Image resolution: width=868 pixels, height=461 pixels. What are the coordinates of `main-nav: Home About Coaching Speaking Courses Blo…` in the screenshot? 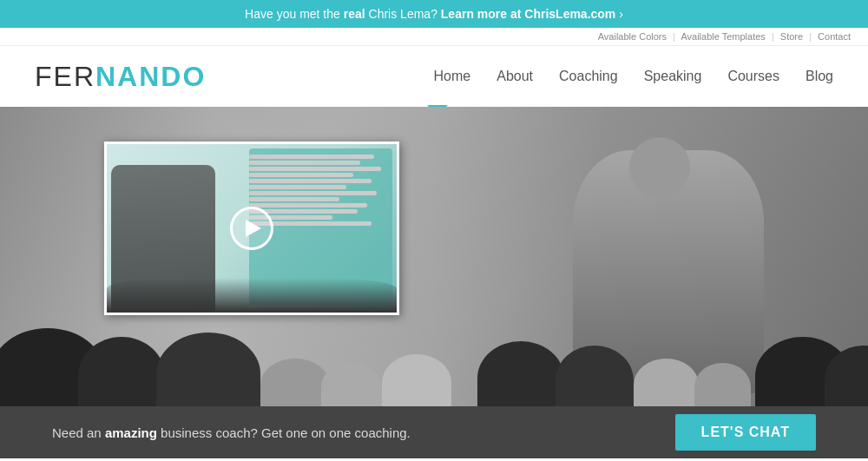 It's located at (634, 76).